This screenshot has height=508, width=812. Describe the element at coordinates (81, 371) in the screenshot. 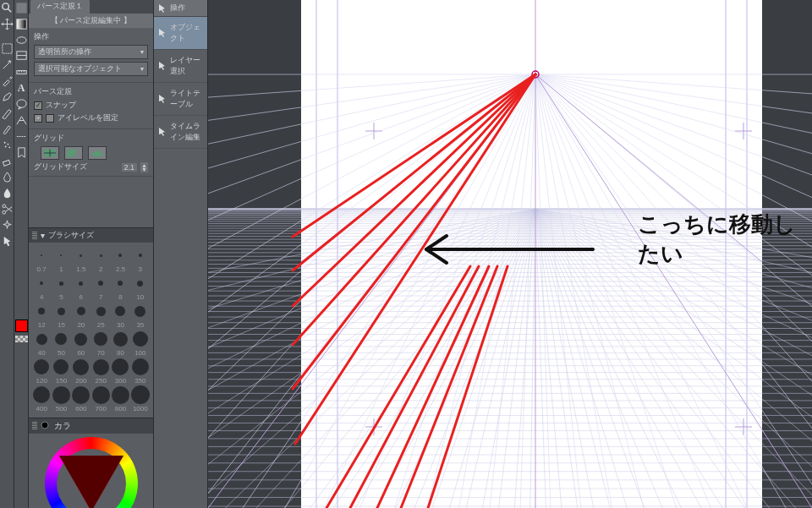

I see `brush-size-swatch: 200` at that location.